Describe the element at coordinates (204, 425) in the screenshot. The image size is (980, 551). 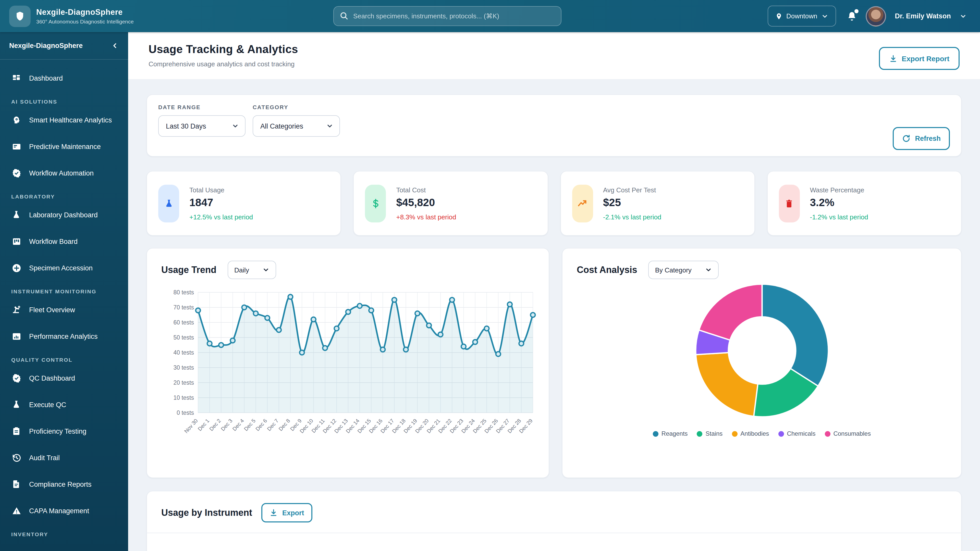
I see `svg-text: Dec 1` at that location.